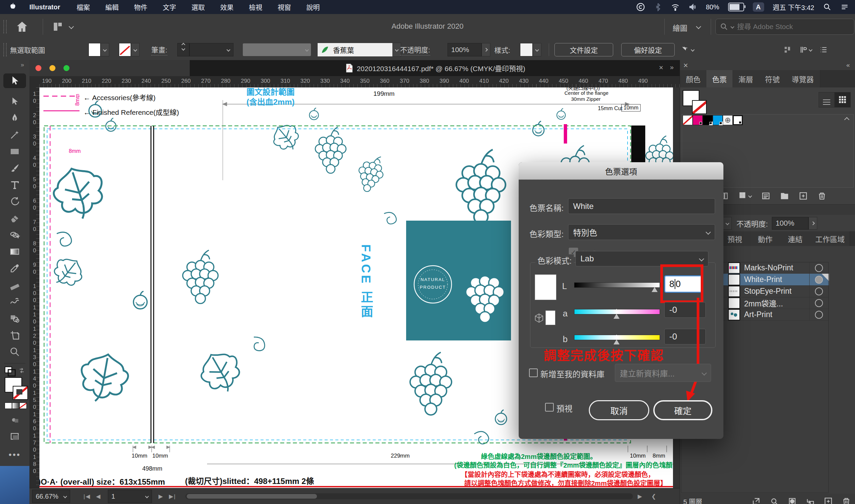  I want to click on dock-opacity-value: 100%, so click(790, 223).